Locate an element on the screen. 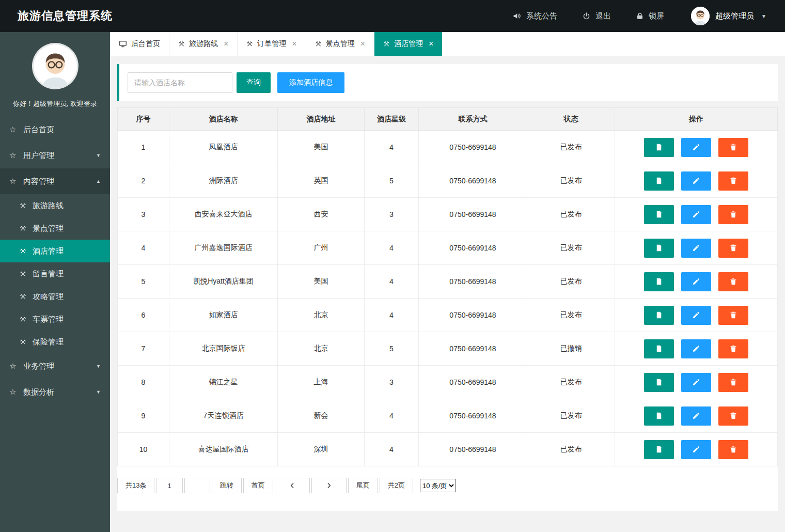  pagination-total-pages: 共2页 is located at coordinates (397, 486).